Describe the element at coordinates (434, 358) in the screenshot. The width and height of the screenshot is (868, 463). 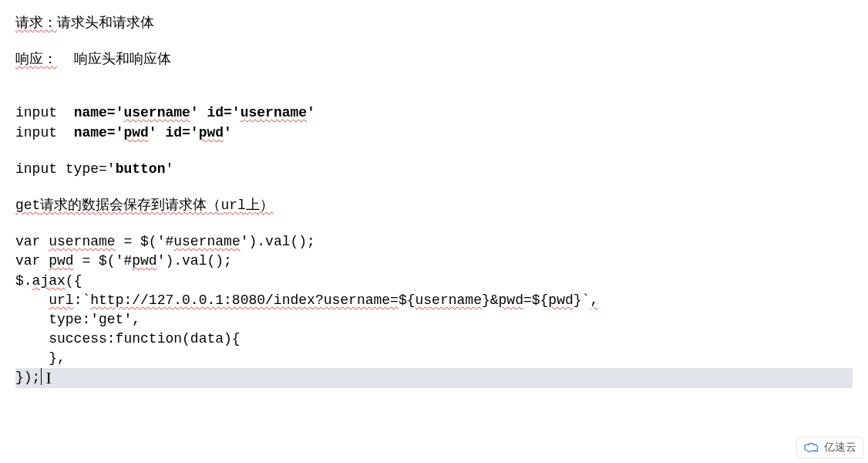
I see `code-line: },` at that location.